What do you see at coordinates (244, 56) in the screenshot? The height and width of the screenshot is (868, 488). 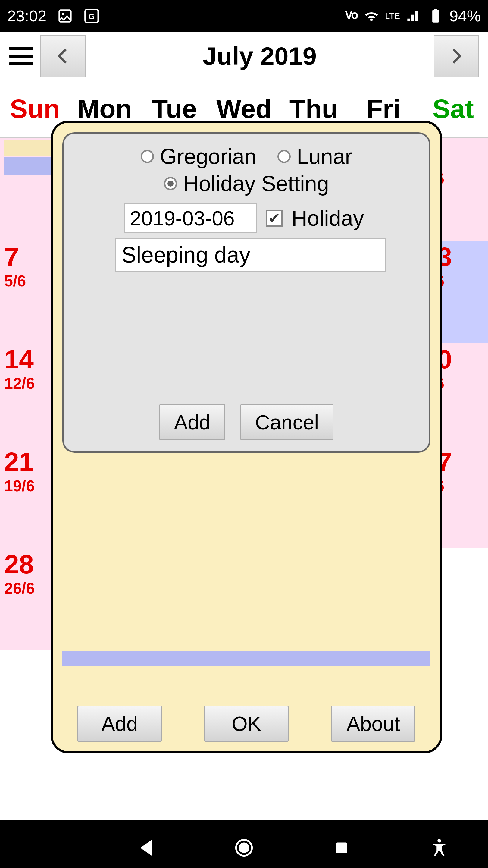 I see `app-header: July 2019` at bounding box center [244, 56].